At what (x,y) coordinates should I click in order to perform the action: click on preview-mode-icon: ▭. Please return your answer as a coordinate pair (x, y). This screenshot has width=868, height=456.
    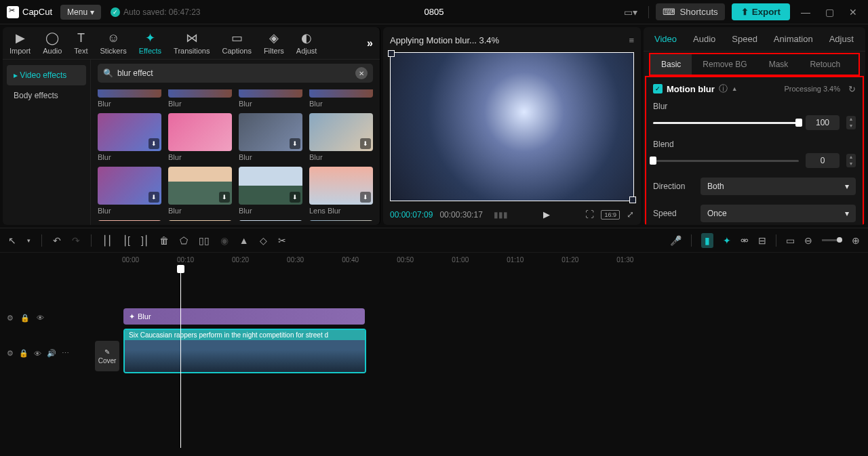
    Looking at the image, I should click on (791, 241).